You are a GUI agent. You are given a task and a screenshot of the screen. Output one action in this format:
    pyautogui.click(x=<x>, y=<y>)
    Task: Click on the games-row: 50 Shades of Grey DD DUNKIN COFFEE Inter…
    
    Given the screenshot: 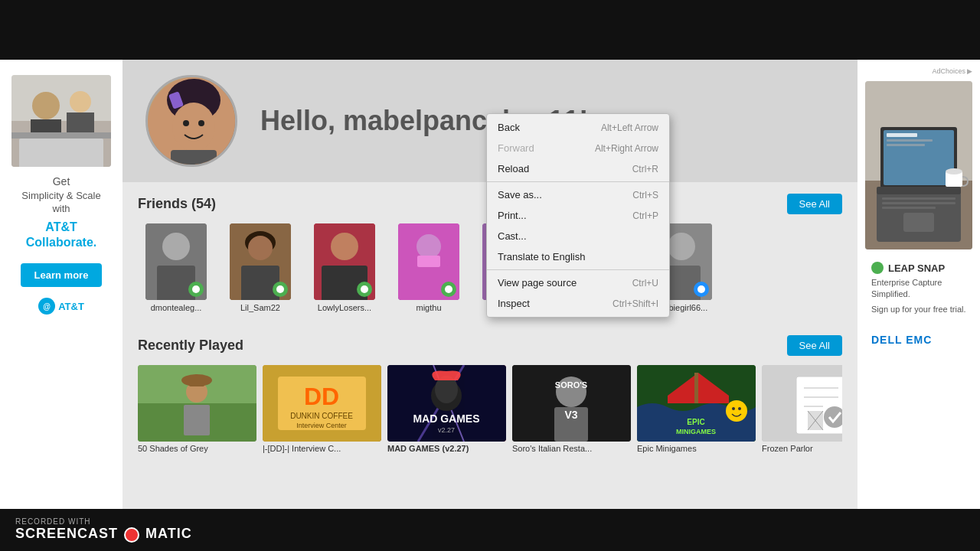 What is the action you would take?
    pyautogui.click(x=490, y=409)
    